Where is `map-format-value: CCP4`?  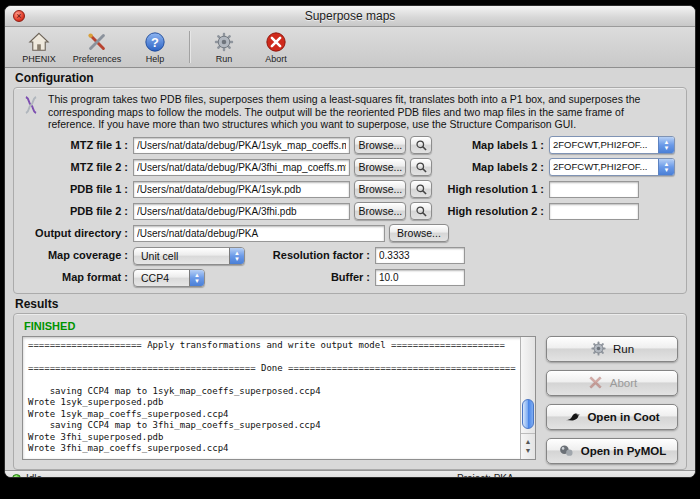
map-format-value: CCP4 is located at coordinates (154, 278).